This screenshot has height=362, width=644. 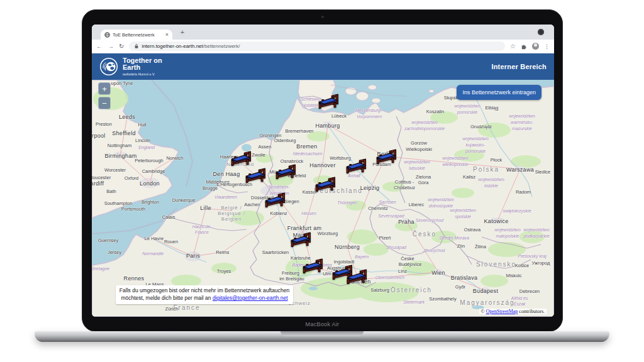 What do you see at coordinates (513, 47) in the screenshot?
I see `bookmark-star-icon: ☆` at bounding box center [513, 47].